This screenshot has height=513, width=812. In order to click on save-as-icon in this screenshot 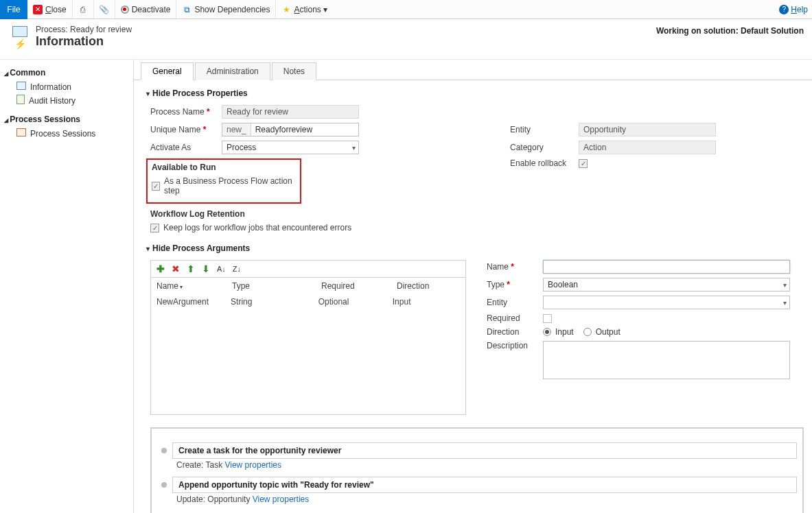, I will do `click(83, 10)`.